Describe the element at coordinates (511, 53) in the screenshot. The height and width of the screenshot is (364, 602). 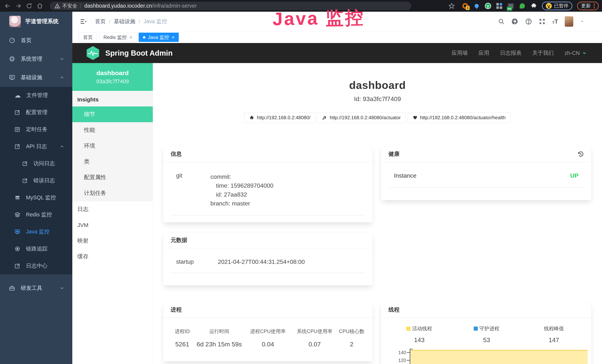
I see `sba-nav-journal: 日志报表` at that location.